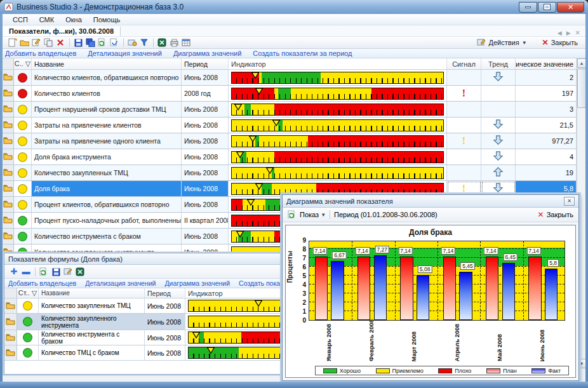 Image resolution: width=588 pixels, height=388 pixels. Describe the element at coordinates (48, 43) in the screenshot. I see `copy-item-icon` at that location.